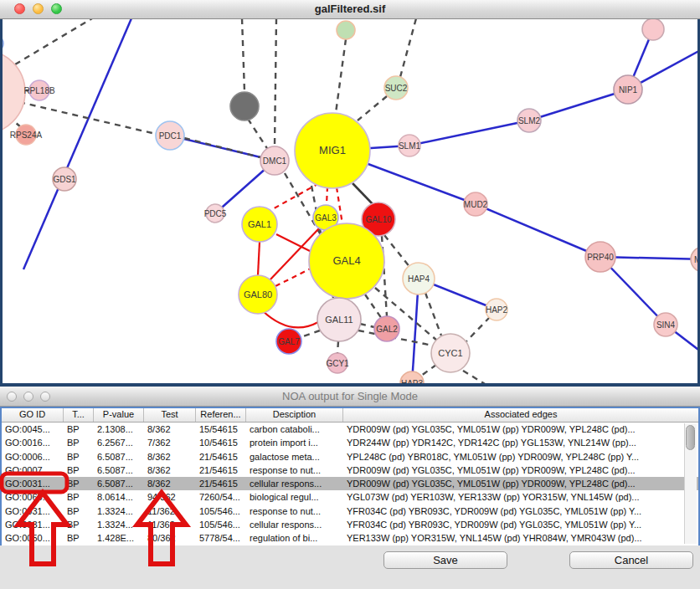 Image resolution: width=700 pixels, height=589 pixels. I want to click on node-label: PRP40, so click(600, 258).